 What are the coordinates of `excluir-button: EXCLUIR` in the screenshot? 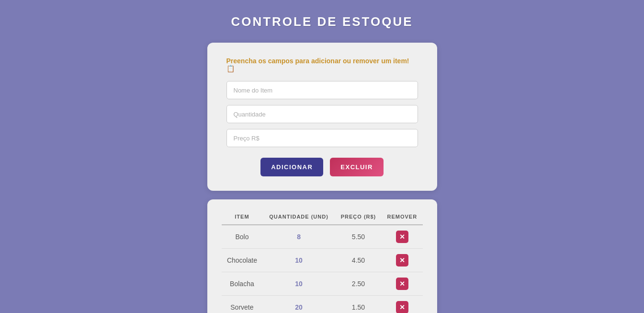 It's located at (357, 167).